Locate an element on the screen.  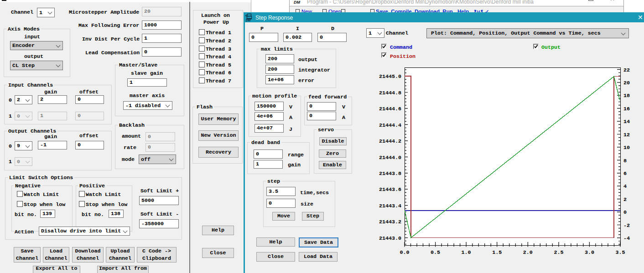
svg-text: 14 is located at coordinates (627, 122).